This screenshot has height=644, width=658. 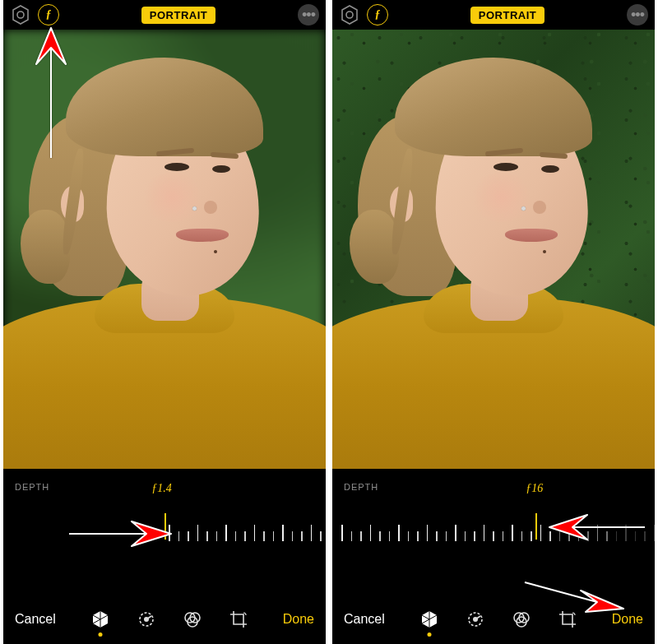 What do you see at coordinates (536, 526) in the screenshot?
I see `depth-indicator` at bounding box center [536, 526].